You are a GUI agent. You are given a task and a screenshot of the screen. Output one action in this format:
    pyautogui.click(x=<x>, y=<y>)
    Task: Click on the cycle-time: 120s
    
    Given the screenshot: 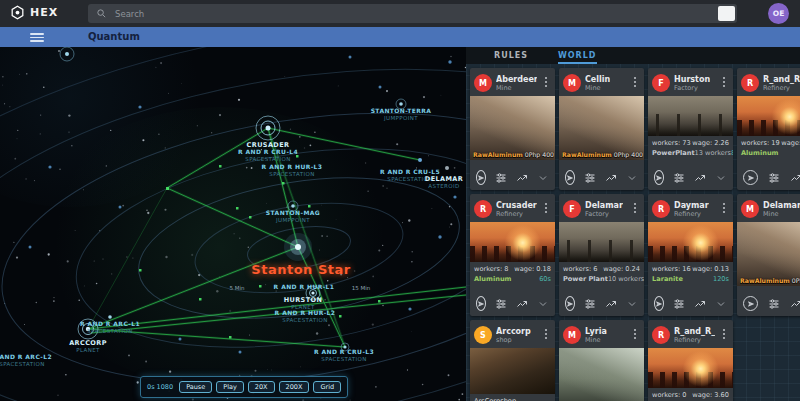 What is the action you would take?
    pyautogui.click(x=721, y=279)
    